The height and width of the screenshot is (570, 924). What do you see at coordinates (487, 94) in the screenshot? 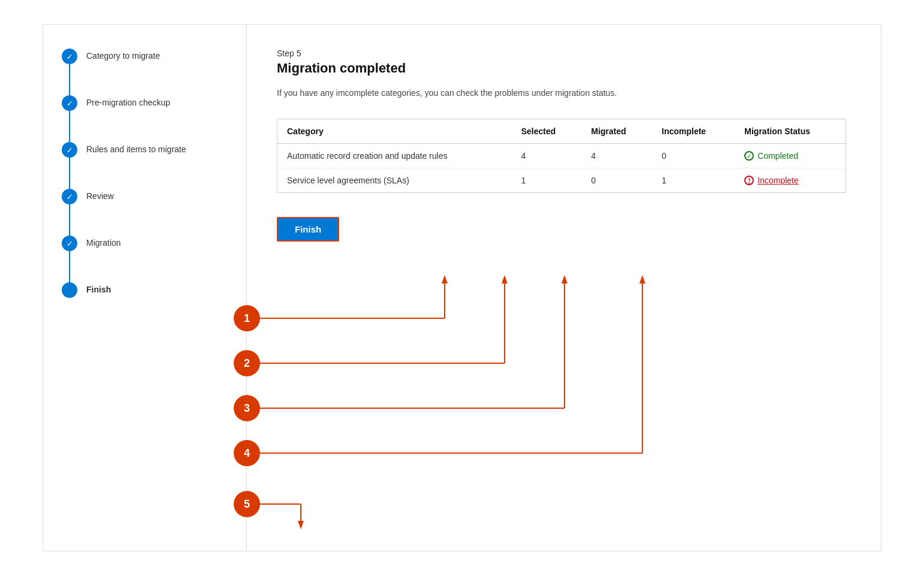
I see `step-description: If you have any imcomplete categories, y…` at bounding box center [487, 94].